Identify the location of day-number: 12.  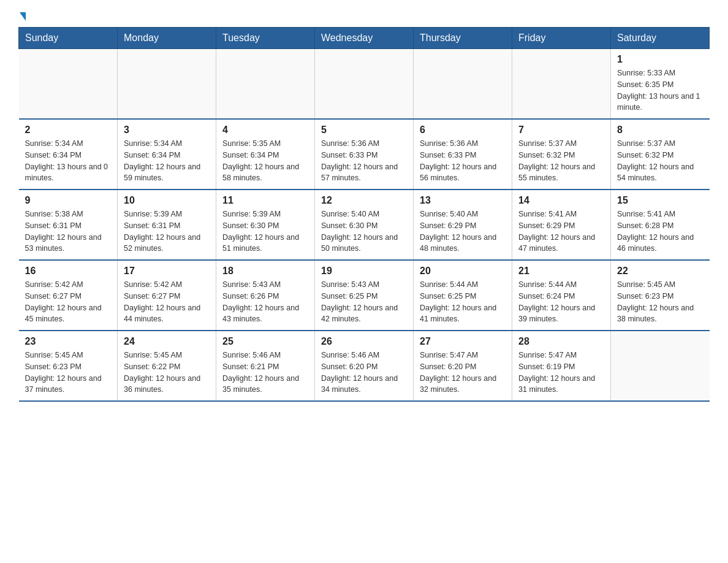
(364, 201).